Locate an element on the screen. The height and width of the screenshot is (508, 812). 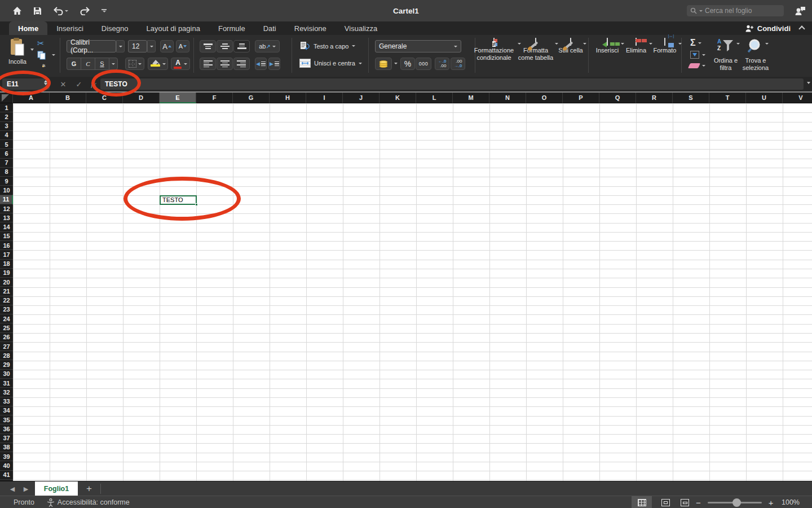
cell-styles-caret-icon is located at coordinates (585, 44).